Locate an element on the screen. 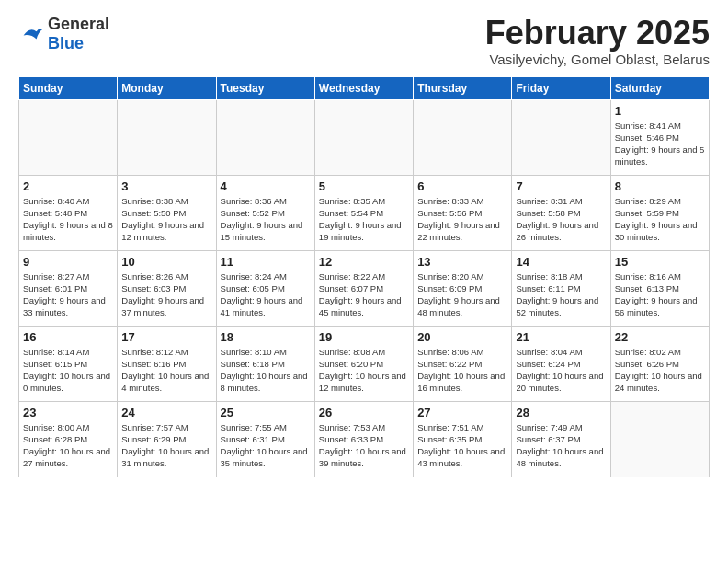 The image size is (728, 563). calendar-cell: 28Sunrise: 7:49 AM Sunset: 6:37 PM Dayli… is located at coordinates (561, 439).